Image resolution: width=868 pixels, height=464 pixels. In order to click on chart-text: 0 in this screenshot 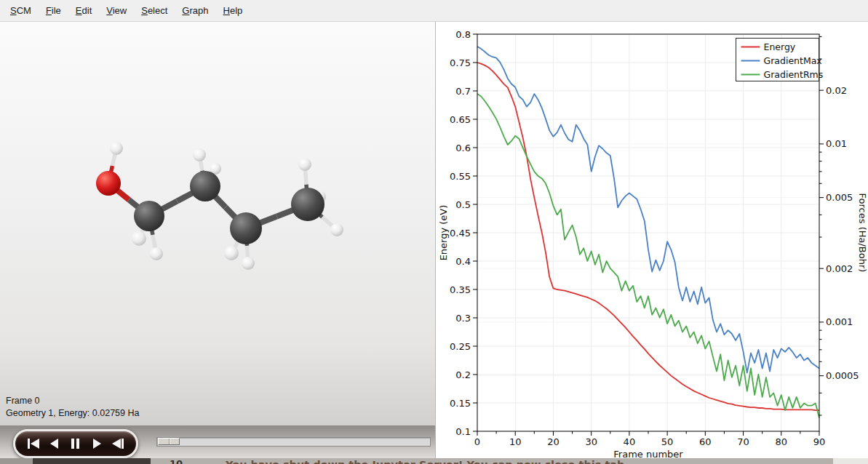, I will do `click(477, 442)`.